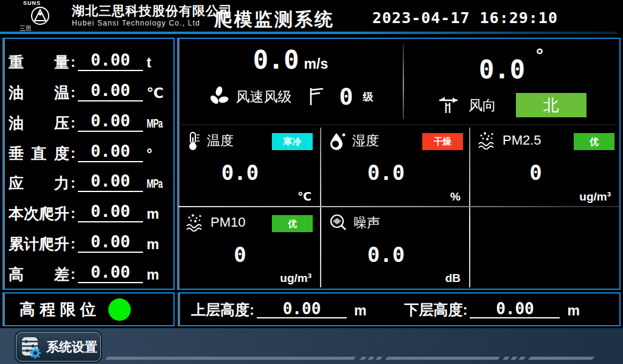 Image resolution: width=623 pixels, height=364 pixels. Describe the element at coordinates (595, 197) in the screenshot. I see `pm25-unit: ug/m³` at that location.